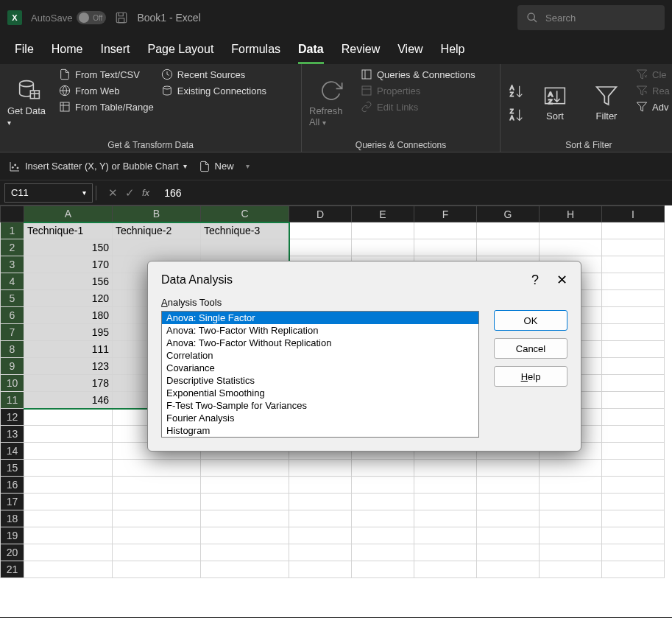 The width and height of the screenshot is (672, 618). I want to click on row-header-20: 20, so click(13, 552).